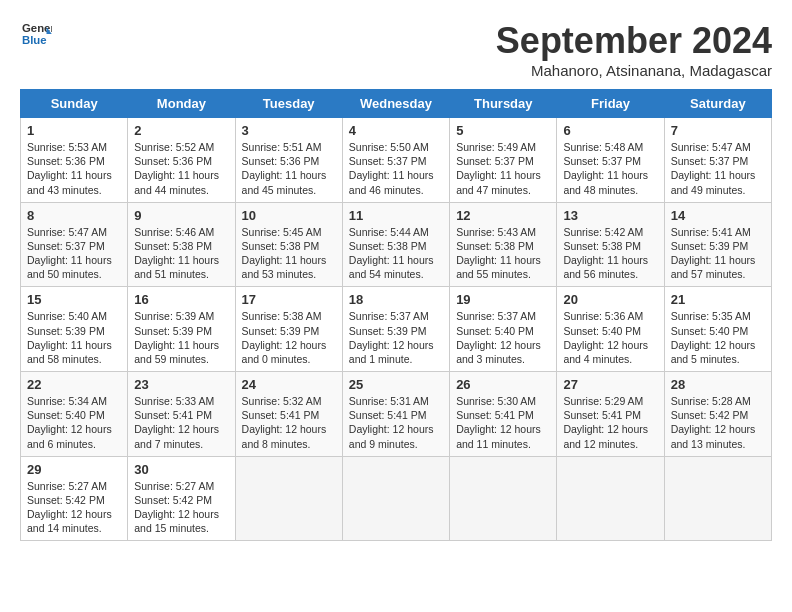 Image resolution: width=792 pixels, height=612 pixels. Describe the element at coordinates (74, 130) in the screenshot. I see `day-number: 1` at that location.